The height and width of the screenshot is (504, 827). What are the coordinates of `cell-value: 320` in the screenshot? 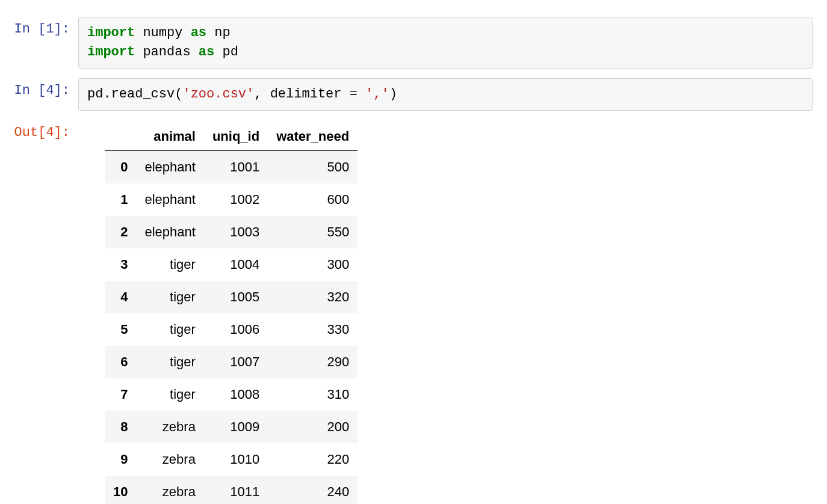 It's located at (313, 297).